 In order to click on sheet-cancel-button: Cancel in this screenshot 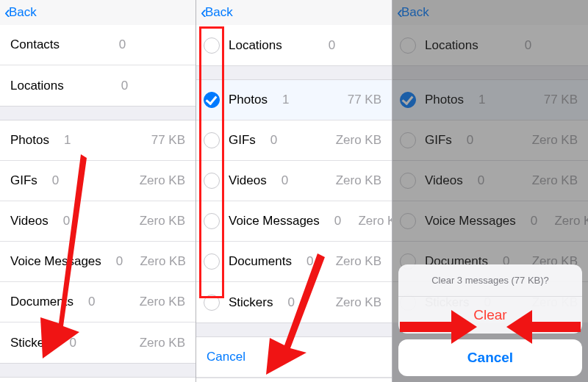, I will do `click(490, 358)`.